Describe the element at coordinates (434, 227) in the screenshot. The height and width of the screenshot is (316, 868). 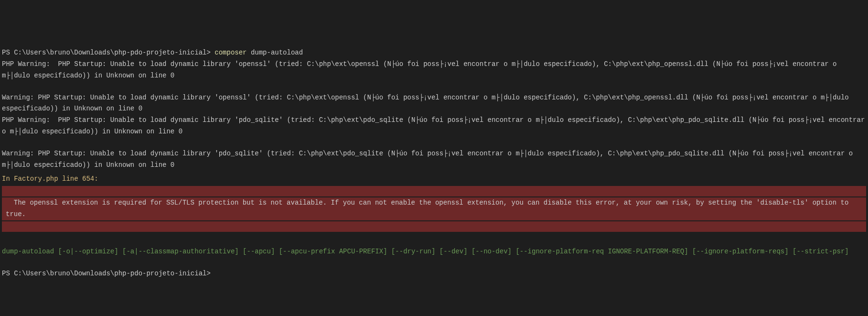
I see `error-block-bottom` at that location.